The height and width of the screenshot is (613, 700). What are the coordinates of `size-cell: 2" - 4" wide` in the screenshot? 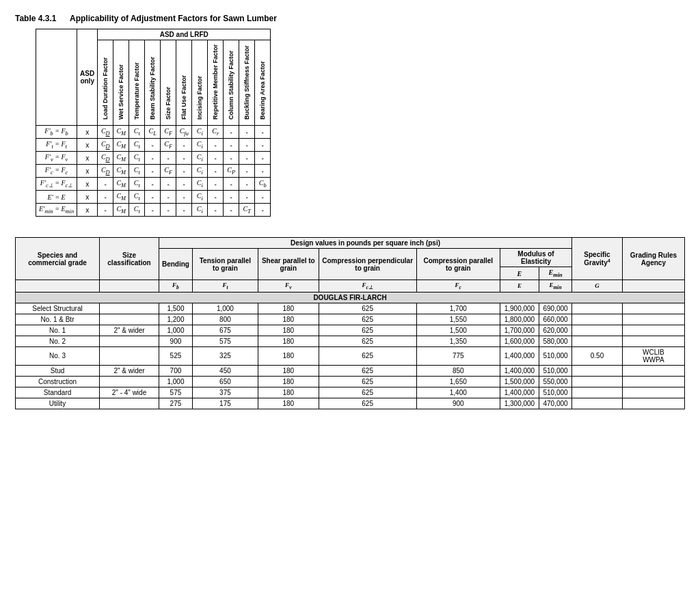 It's located at (130, 392).